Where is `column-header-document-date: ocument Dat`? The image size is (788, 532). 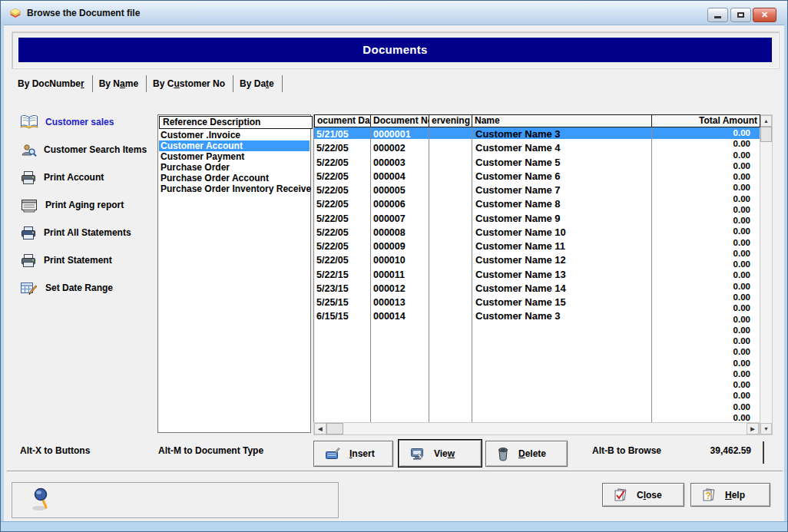 column-header-document-date: ocument Dat is located at coordinates (343, 121).